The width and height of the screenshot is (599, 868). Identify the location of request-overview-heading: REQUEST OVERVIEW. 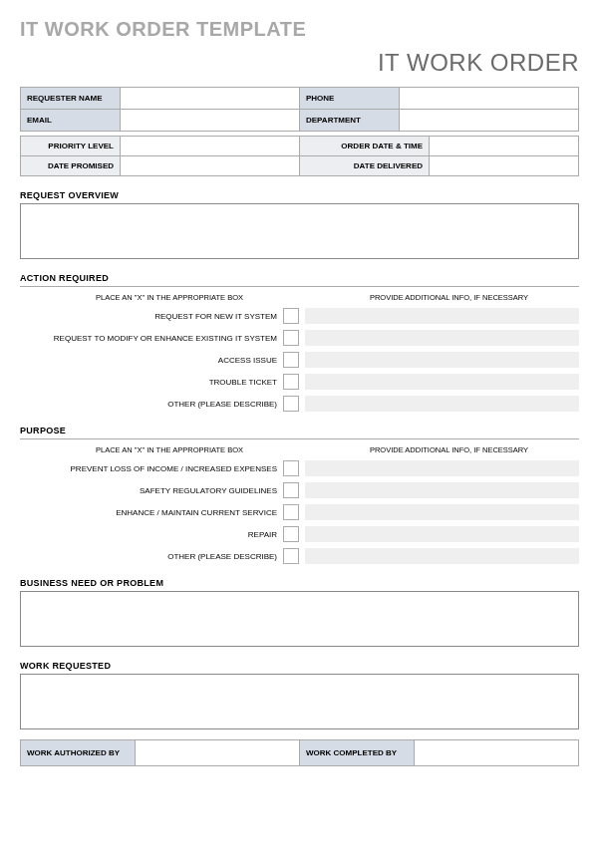
(299, 195).